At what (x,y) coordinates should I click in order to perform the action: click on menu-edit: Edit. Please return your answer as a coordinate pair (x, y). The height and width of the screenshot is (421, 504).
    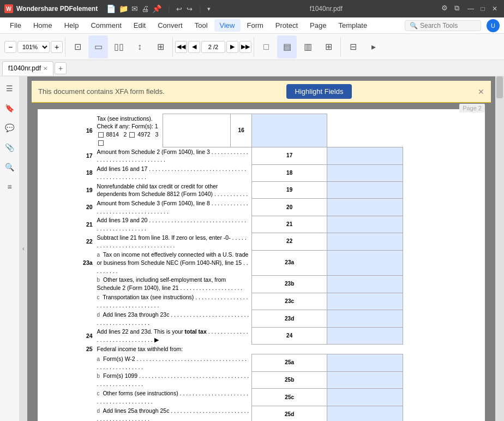
    Looking at the image, I should click on (140, 25).